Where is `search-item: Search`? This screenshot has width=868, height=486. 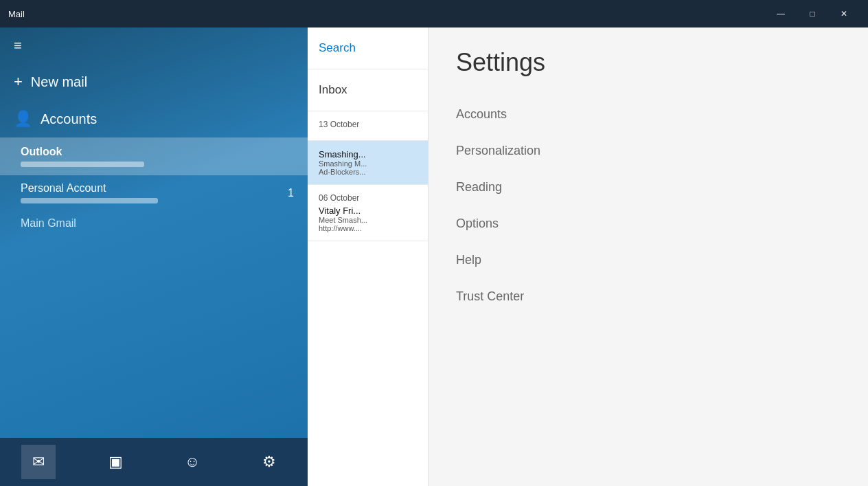
search-item: Search is located at coordinates (368, 48).